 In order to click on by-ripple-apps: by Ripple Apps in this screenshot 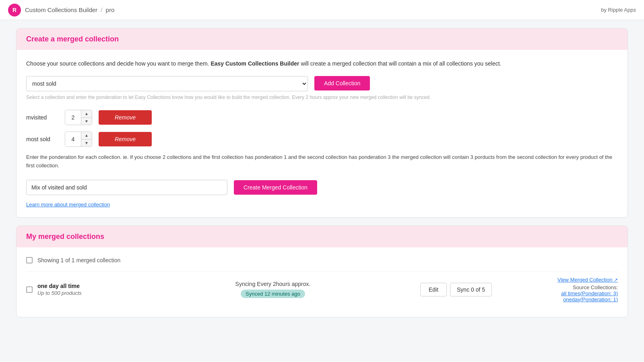, I will do `click(618, 10)`.